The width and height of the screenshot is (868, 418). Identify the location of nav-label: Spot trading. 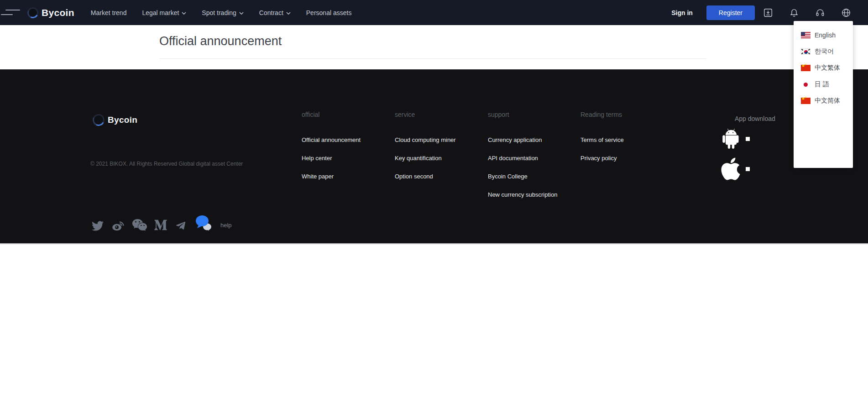
(219, 13).